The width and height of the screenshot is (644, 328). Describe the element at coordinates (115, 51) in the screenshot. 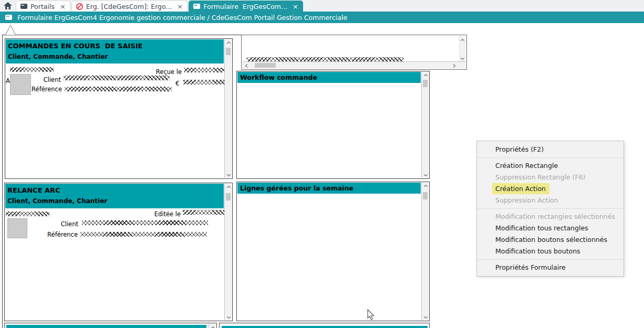

I see `panel-commandes-header: COMMANDES EN COURS DE SAISIE Client, Com…` at that location.